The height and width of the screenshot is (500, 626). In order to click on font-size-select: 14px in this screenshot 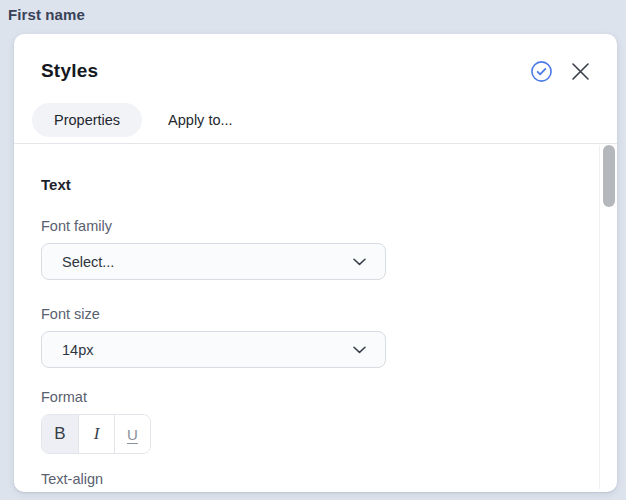, I will do `click(214, 350)`.